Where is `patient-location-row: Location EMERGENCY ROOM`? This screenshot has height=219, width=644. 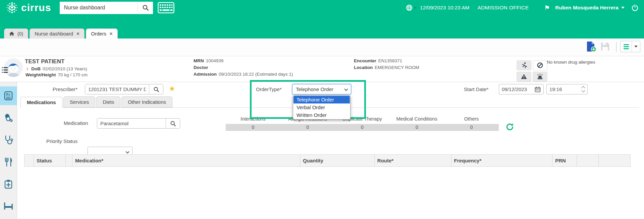 patient-location-row: Location EMERGENCY ROOM is located at coordinates (386, 68).